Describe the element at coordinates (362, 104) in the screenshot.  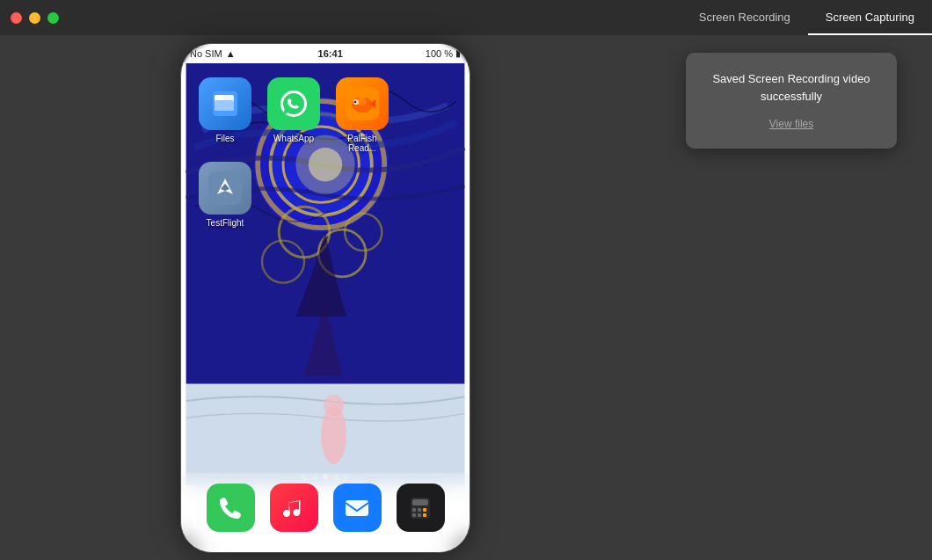
I see `palfish-icon` at that location.